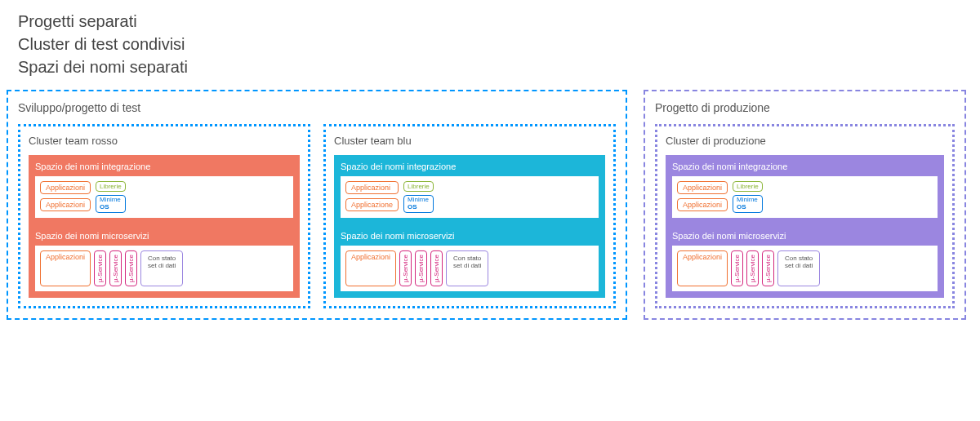 The width and height of the screenshot is (980, 421). I want to click on cluster-team-blue: Cluster team blu Spazio dei nomi integra…, so click(470, 216).